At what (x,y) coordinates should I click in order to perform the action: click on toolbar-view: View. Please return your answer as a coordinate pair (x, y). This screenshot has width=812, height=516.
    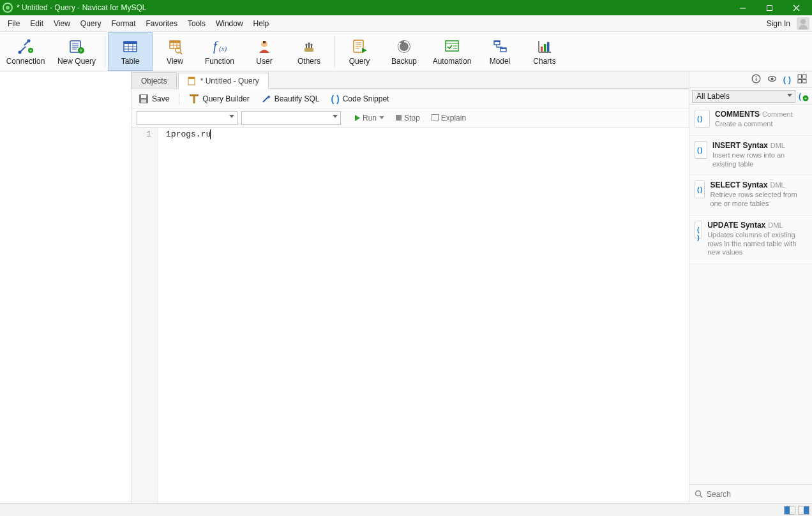
    Looking at the image, I should click on (175, 51).